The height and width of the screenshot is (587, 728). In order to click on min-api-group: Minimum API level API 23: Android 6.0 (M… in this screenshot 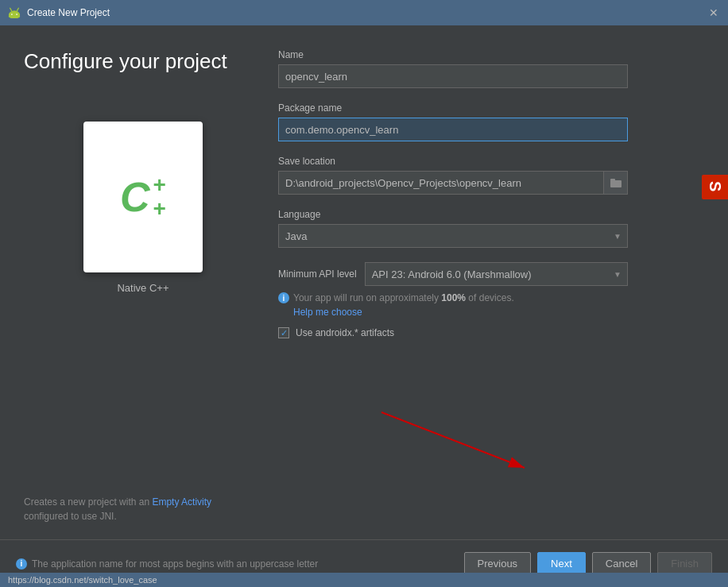, I will do `click(491, 300)`.